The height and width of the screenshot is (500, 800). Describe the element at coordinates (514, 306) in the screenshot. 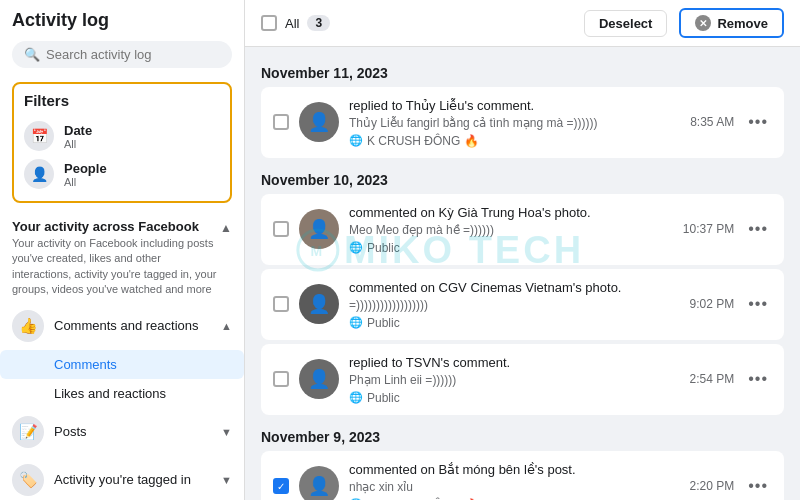

I see `activity-detail-a3: =))))))))))))))))))` at that location.